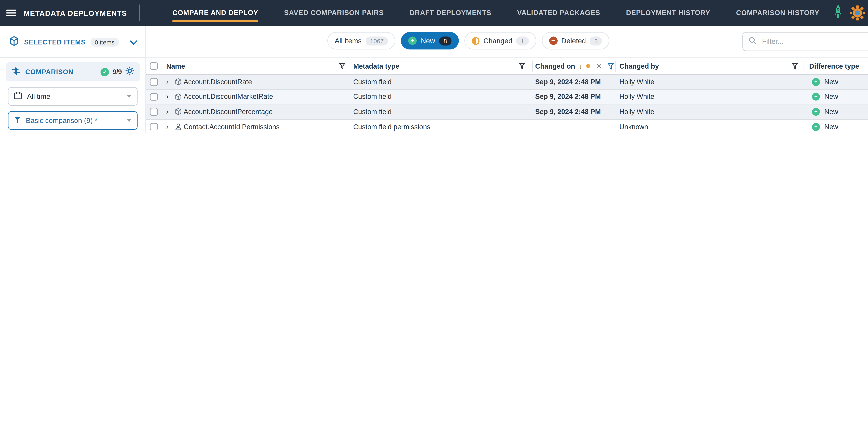 The image size is (868, 430). I want to click on account-menu, so click(859, 13).